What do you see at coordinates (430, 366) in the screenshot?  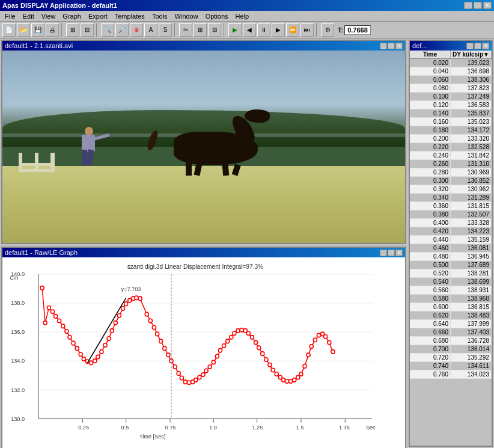 I see `cell-time: 0.740` at bounding box center [430, 366].